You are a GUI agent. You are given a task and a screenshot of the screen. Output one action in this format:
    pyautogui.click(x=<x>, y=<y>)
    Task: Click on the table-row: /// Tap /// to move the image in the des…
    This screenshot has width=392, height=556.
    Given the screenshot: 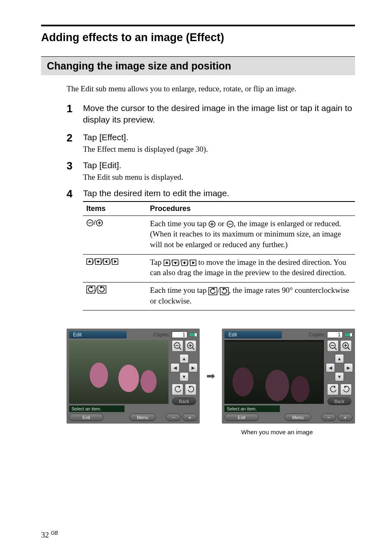 What is the action you would take?
    pyautogui.click(x=219, y=268)
    